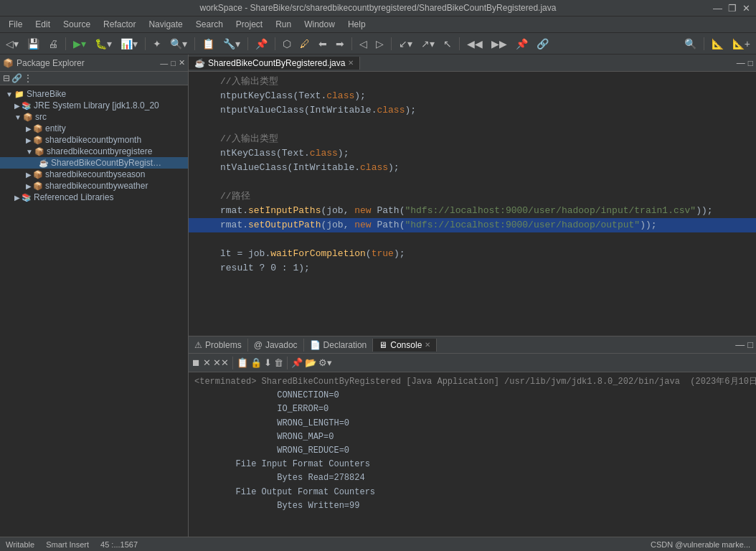  Describe the element at coordinates (44, 164) in the screenshot. I see `java-file-icon: ☕` at that location.